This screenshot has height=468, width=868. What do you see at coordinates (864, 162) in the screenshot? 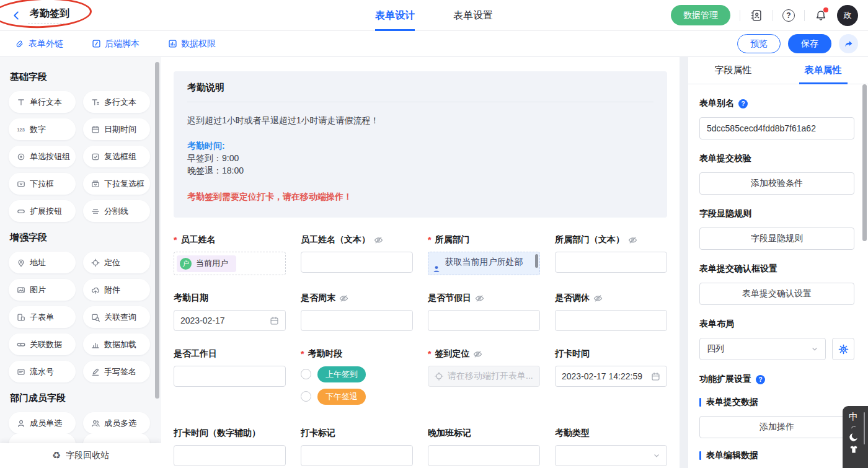
I see `panel-scrollbar` at bounding box center [864, 162].